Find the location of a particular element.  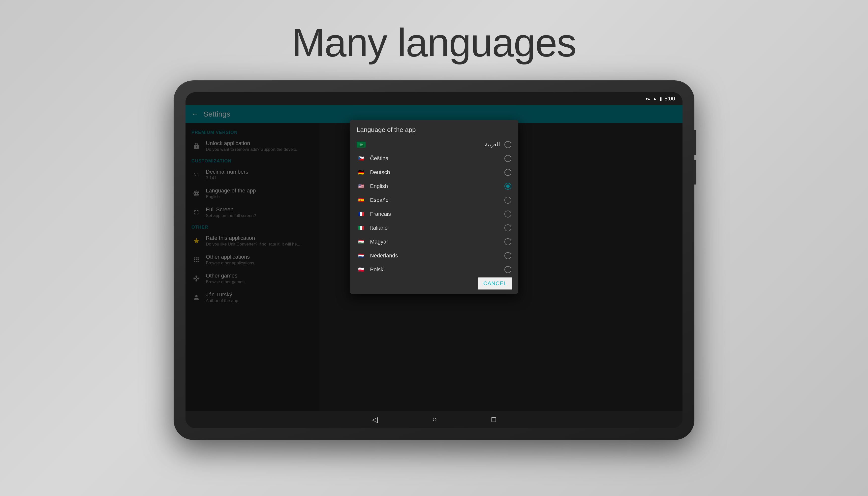

volume-up-button is located at coordinates (695, 142).